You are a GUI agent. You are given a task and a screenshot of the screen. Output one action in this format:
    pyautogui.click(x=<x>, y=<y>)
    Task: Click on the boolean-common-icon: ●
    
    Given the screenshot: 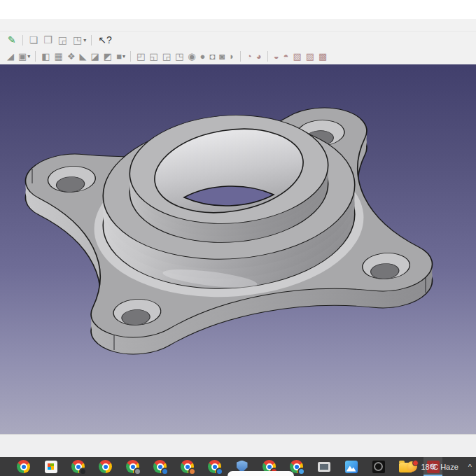 What is the action you would take?
    pyautogui.click(x=203, y=56)
    